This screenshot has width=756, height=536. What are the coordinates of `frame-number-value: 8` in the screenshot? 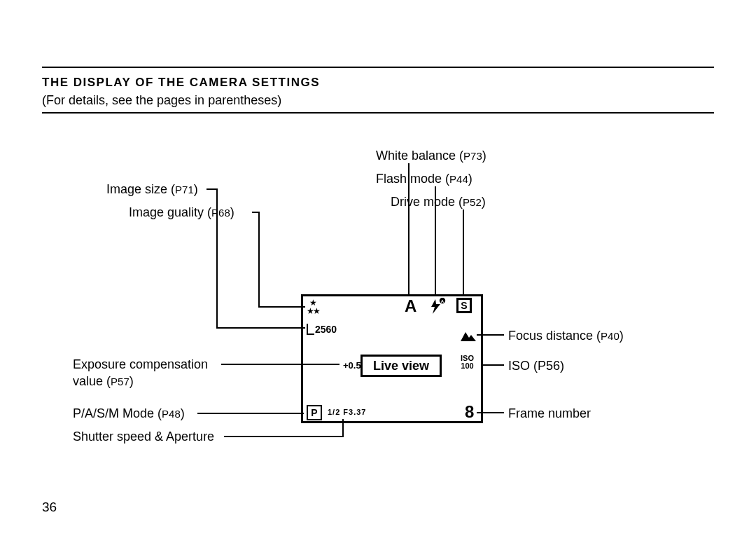 It's located at (469, 412).